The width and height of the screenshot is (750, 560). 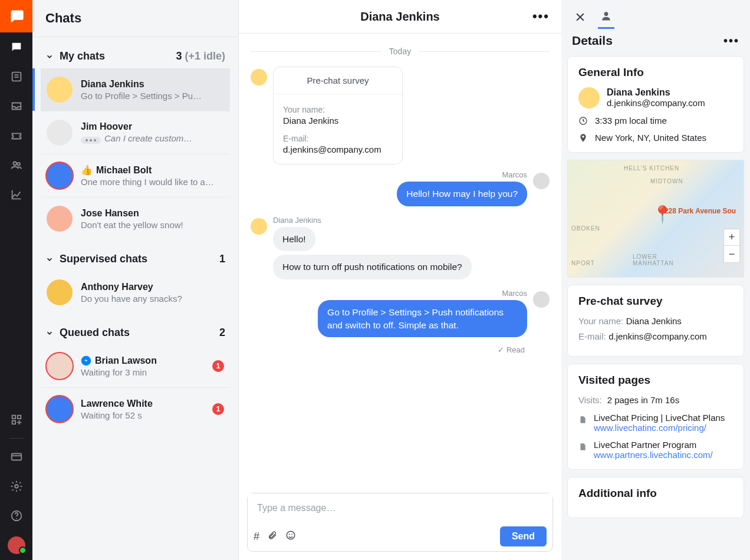 What do you see at coordinates (17, 106) in the screenshot?
I see `nav-inbox` at bounding box center [17, 106].